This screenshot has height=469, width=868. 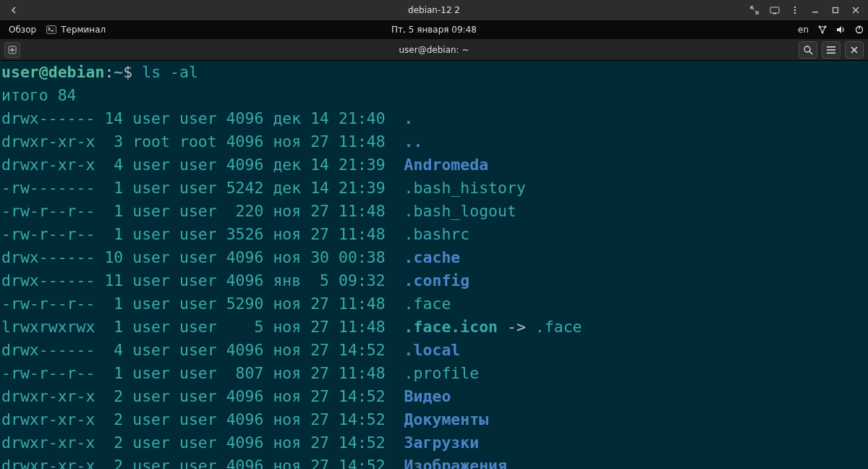 What do you see at coordinates (435, 165) in the screenshot?
I see `listing-row: drwxr-xr-x 4 user user 4096 дек 14 21:39…` at bounding box center [435, 165].